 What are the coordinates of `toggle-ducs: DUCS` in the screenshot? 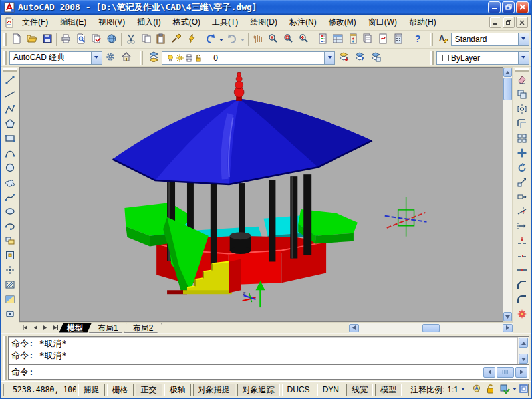 It's located at (299, 390).